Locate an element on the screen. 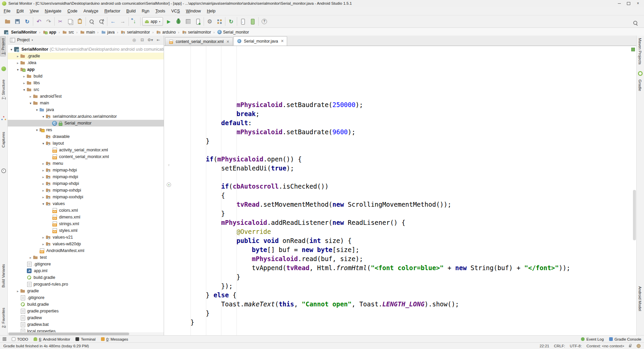  sync-gradle-icon: ↻ is located at coordinates (231, 21).